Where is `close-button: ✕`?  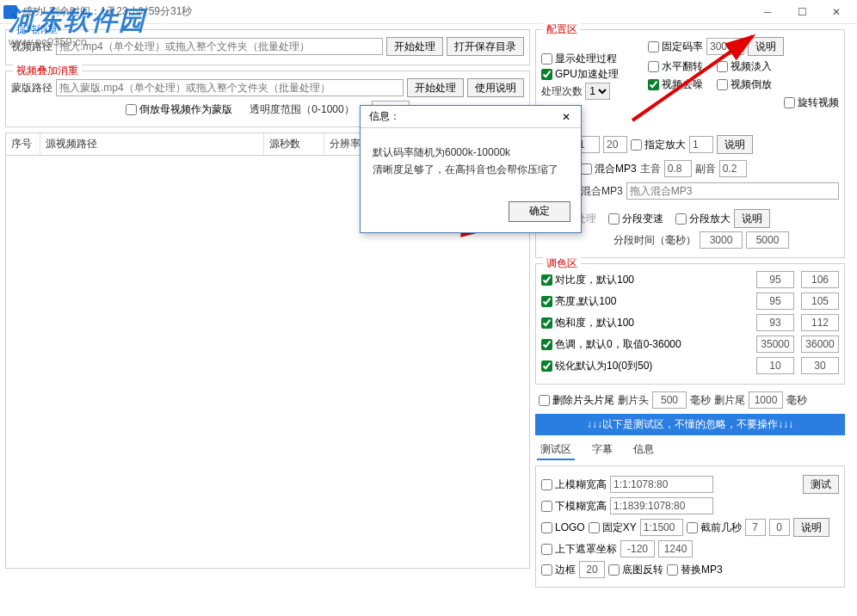 close-button: ✕ is located at coordinates (836, 12).